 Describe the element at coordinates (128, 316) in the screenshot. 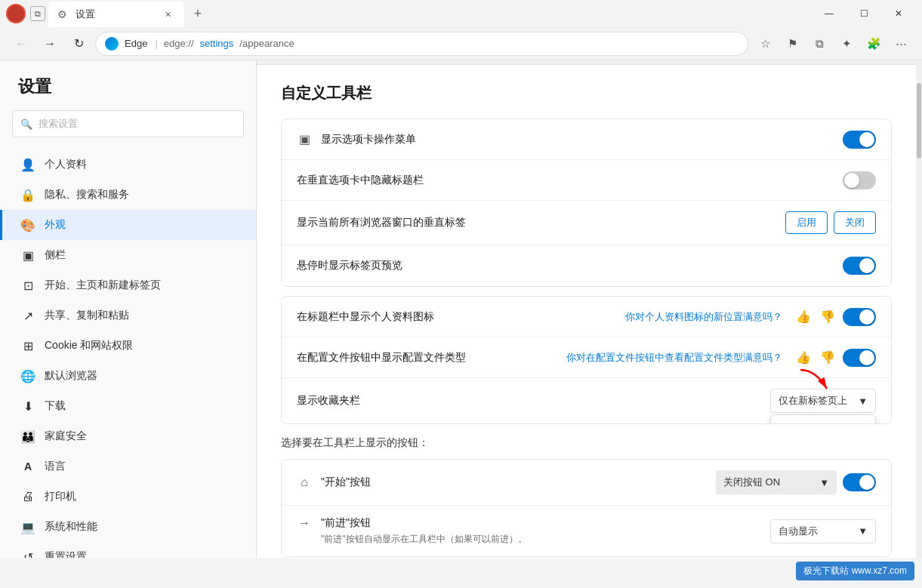

I see `sidebar-item-share: ↗ 共享、复制和粘贴` at that location.